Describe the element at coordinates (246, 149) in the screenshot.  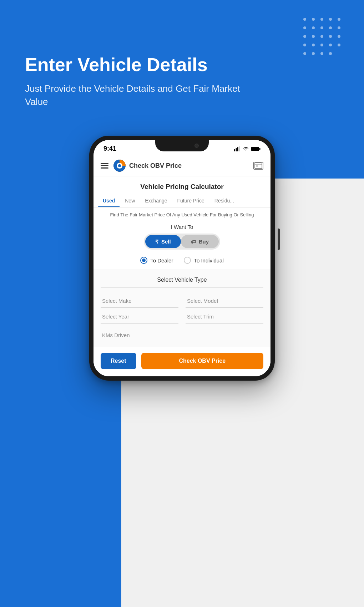
I see `wifi-icon` at that location.